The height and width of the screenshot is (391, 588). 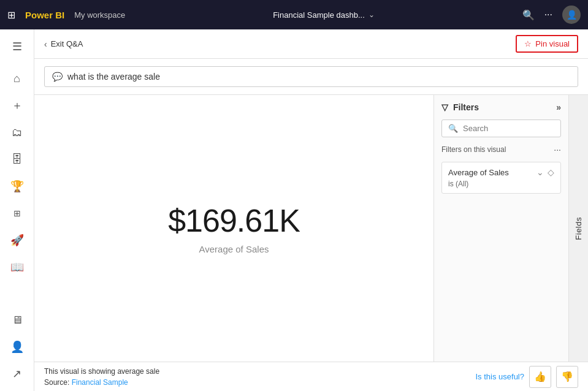 I want to click on external-link-icon: ↗, so click(x=17, y=374).